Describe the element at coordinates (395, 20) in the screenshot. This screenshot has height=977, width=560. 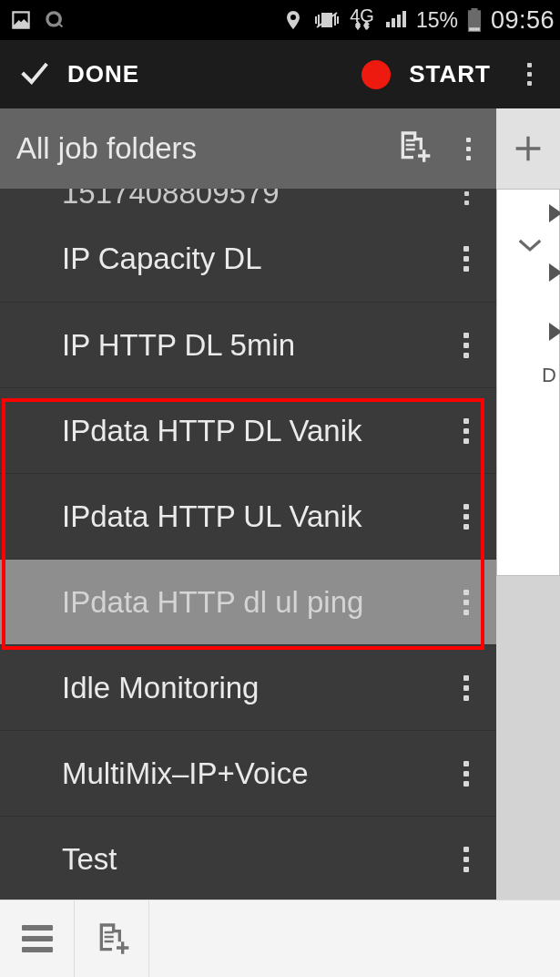
I see `signal-icon` at that location.